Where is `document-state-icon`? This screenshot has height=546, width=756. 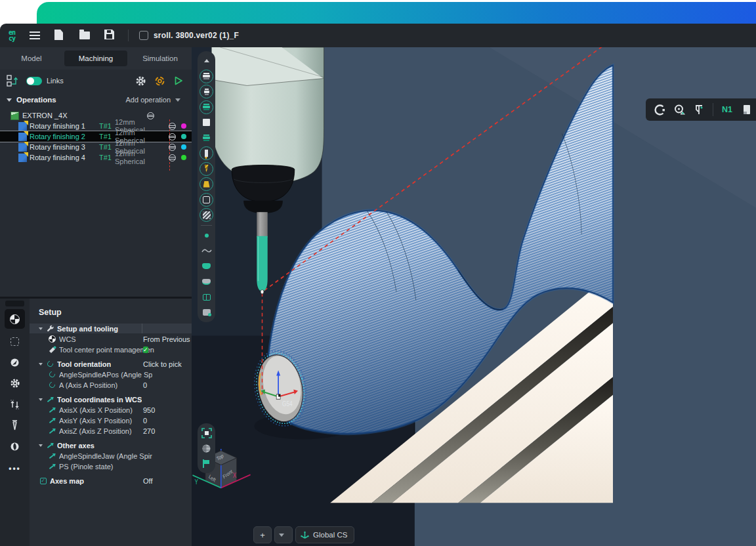
document-state-icon is located at coordinates (144, 35).